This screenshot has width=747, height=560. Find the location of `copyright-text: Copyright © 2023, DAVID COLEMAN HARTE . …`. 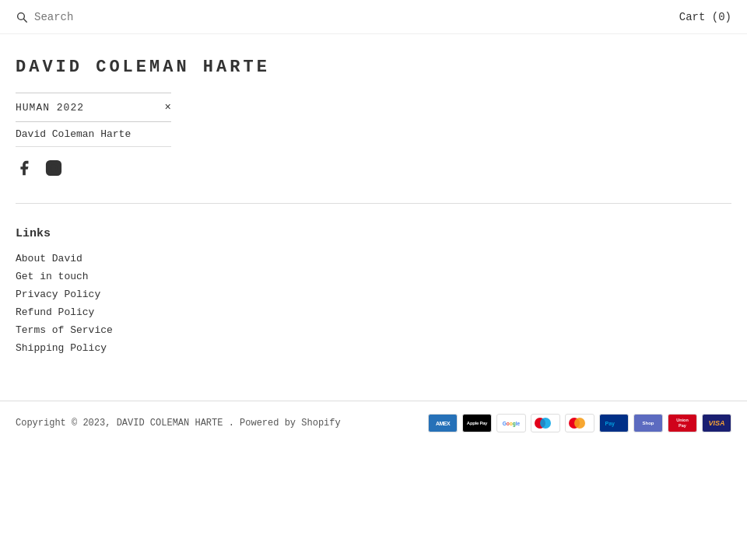

copyright-text: Copyright © 2023, DAVID COLEMAN HARTE . … is located at coordinates (178, 423).